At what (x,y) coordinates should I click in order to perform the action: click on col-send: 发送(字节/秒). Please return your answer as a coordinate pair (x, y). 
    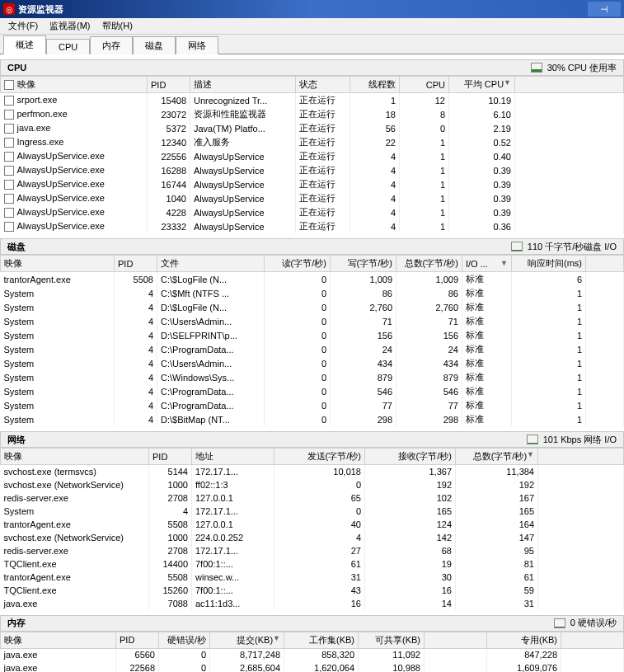
    Looking at the image, I should click on (320, 457).